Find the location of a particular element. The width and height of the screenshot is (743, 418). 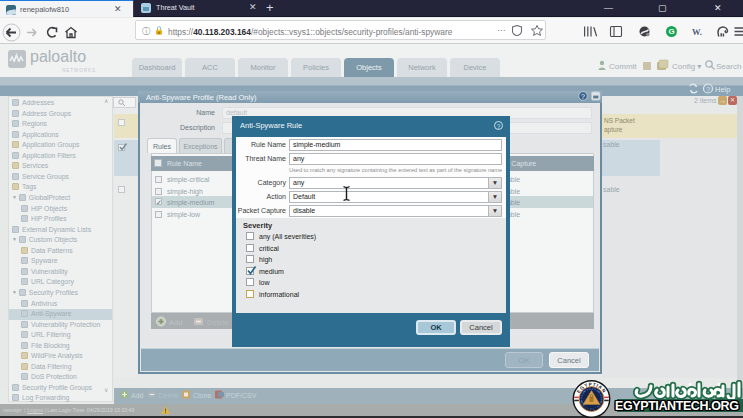

svg-text: Clone is located at coordinates (202, 396).